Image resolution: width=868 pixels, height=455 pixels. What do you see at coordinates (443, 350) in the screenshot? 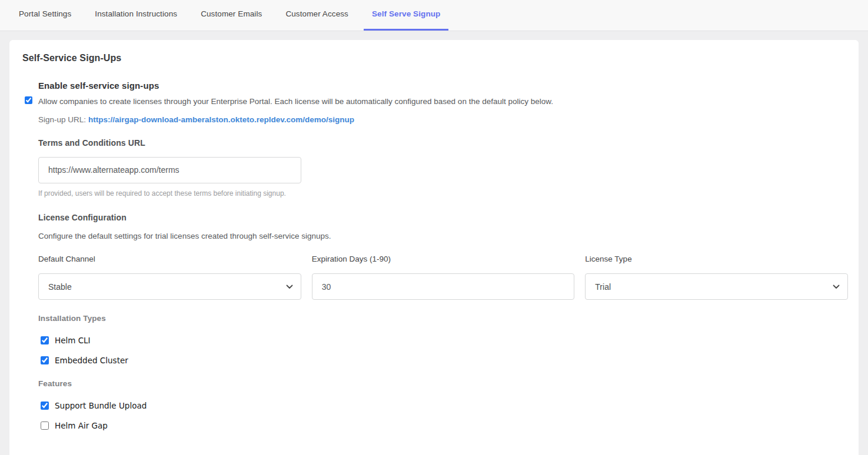
I see `installation-types-list: Helm CLI Embedded Cluster` at bounding box center [443, 350].